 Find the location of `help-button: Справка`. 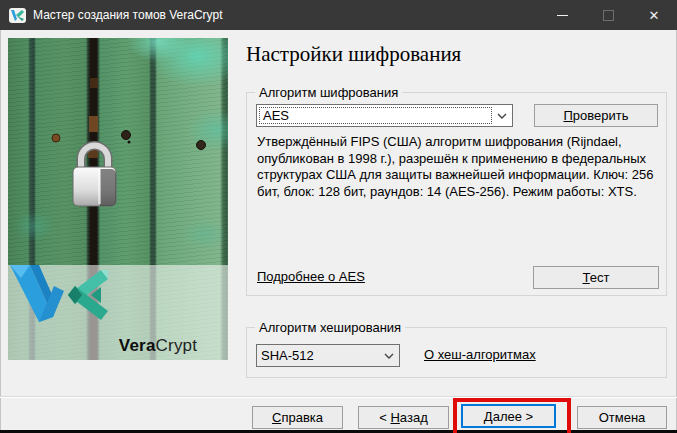

help-button: Справка is located at coordinates (298, 418).